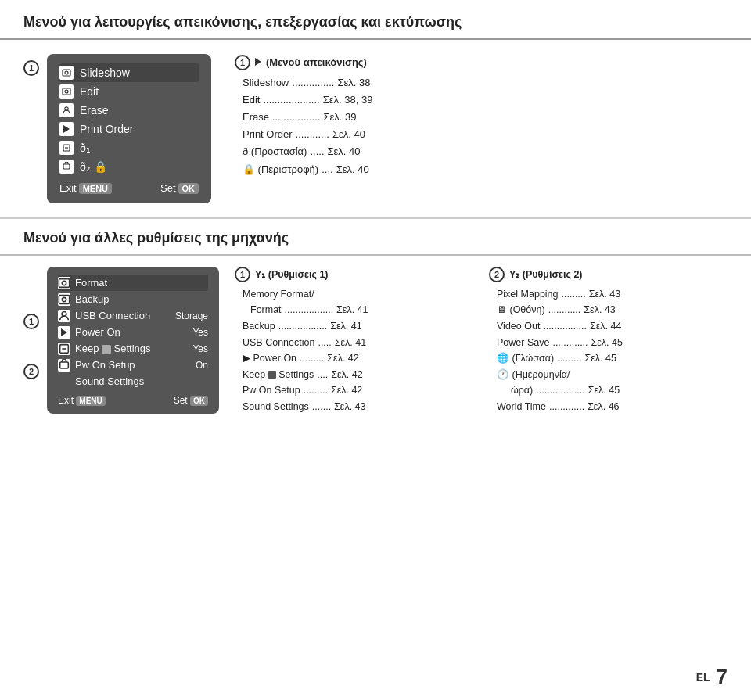 The width and height of the screenshot is (751, 700). I want to click on badge-bottom-2: 2, so click(31, 372).